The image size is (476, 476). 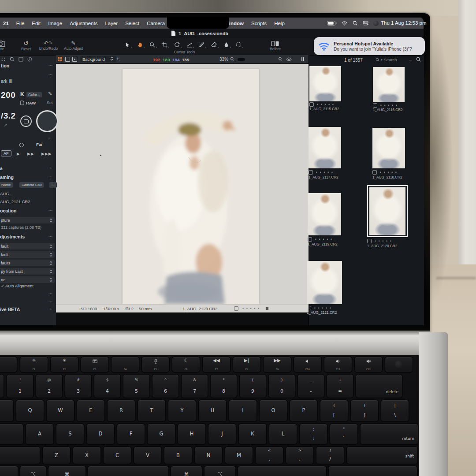 I want to click on crop-tool, so click(x=165, y=45).